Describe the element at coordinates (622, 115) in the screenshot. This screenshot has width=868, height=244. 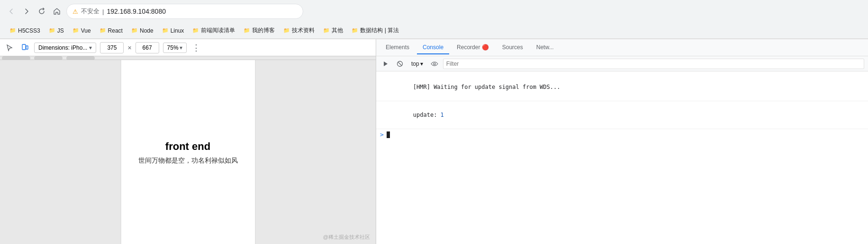
I see `console-line-update: update: 1` at that location.